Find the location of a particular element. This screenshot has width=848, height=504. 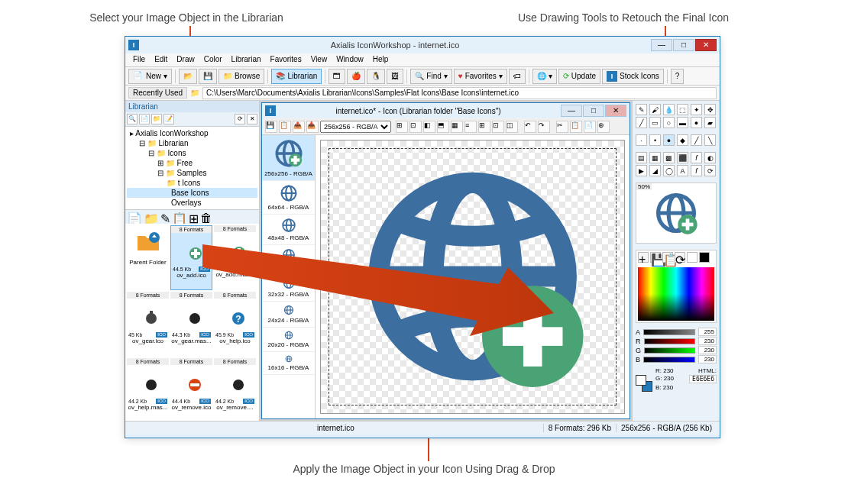

file-cell-8: 8 Formats44.2 KbICOov_remove.... is located at coordinates (235, 389).